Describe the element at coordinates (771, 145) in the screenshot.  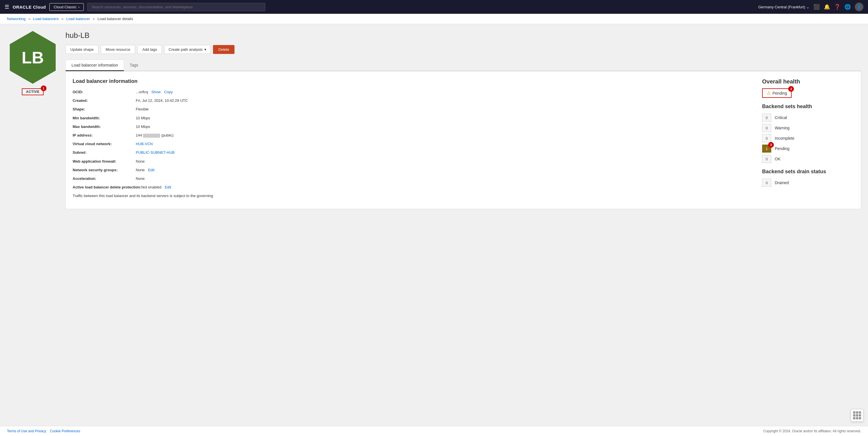
I see `pending-count-badge: 3` at that location.